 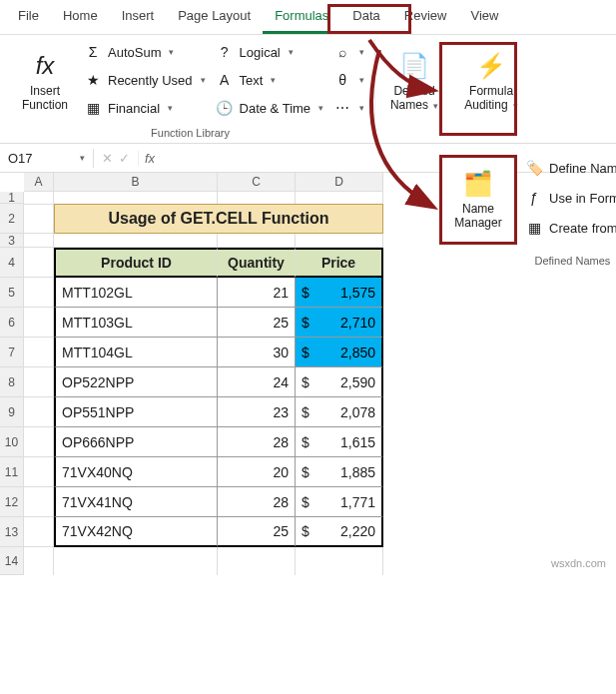 I want to click on row-header-14: 14, so click(x=12, y=561).